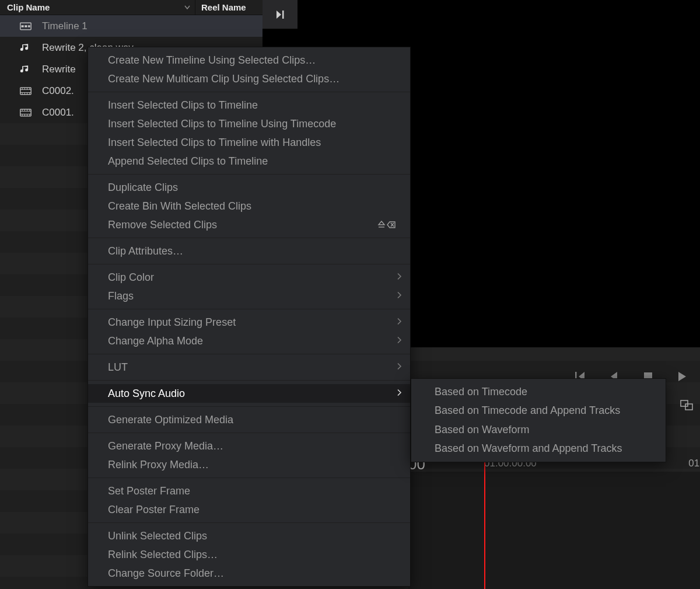 The width and height of the screenshot is (700, 589). What do you see at coordinates (166, 573) in the screenshot?
I see `context-menu-item-label: Change Source Folder…` at bounding box center [166, 573].